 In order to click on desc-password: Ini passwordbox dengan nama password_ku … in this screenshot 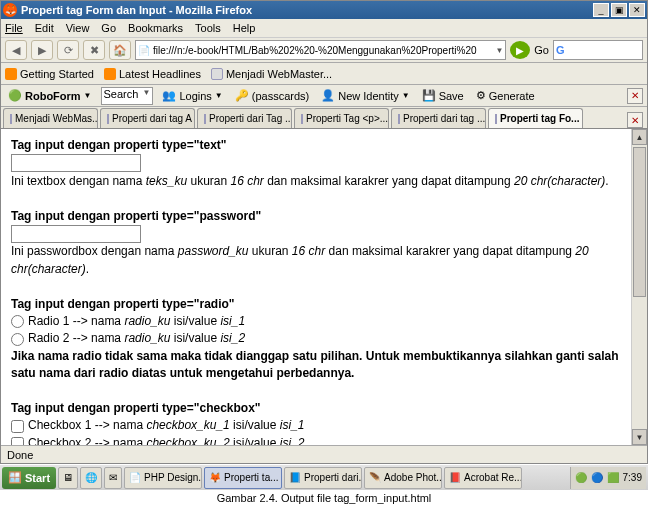, I will do `click(300, 260)`.